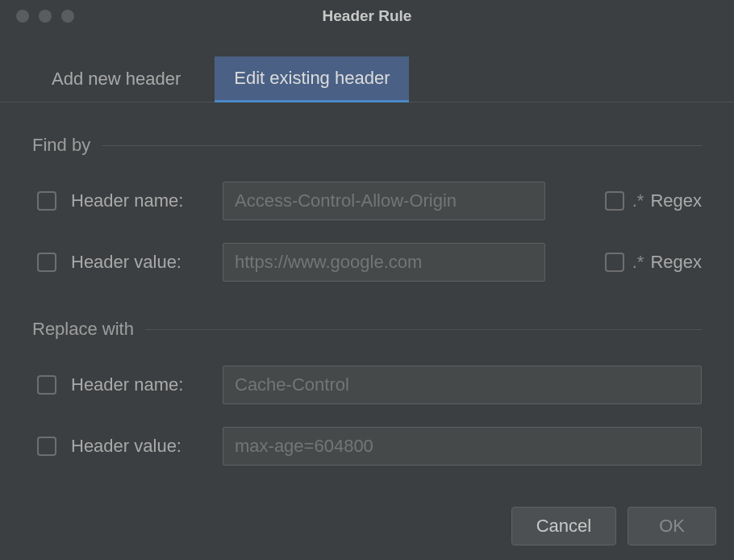 This screenshot has height=560, width=734. What do you see at coordinates (367, 201) in the screenshot?
I see `find-header-name-row: Header name: .* Regex` at bounding box center [367, 201].